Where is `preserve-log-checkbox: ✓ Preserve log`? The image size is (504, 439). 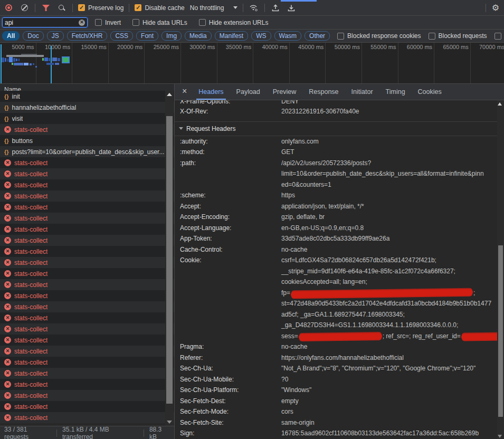 preserve-log-checkbox: ✓ Preserve log is located at coordinates (101, 8).